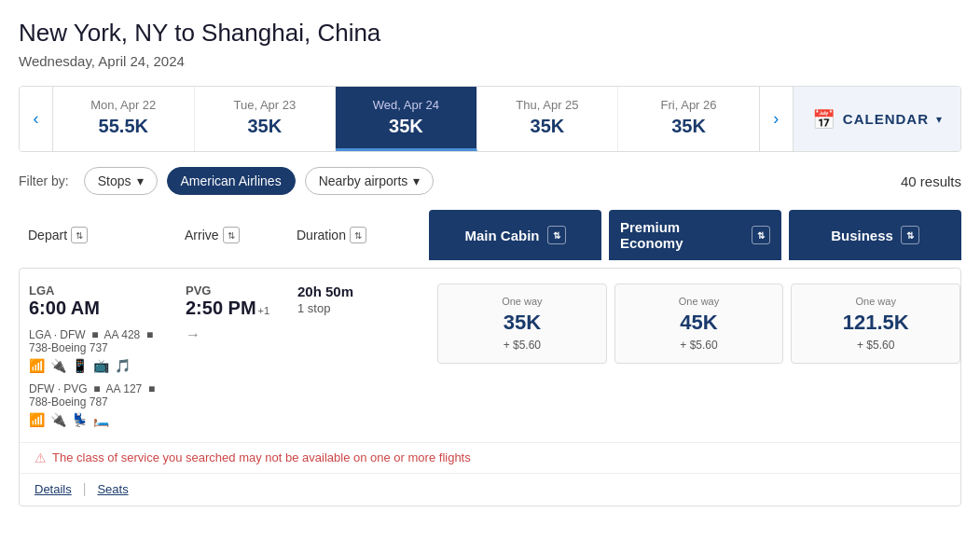 The image size is (980, 554). What do you see at coordinates (321, 235) in the screenshot?
I see `duration-sort-label: Duration` at bounding box center [321, 235].